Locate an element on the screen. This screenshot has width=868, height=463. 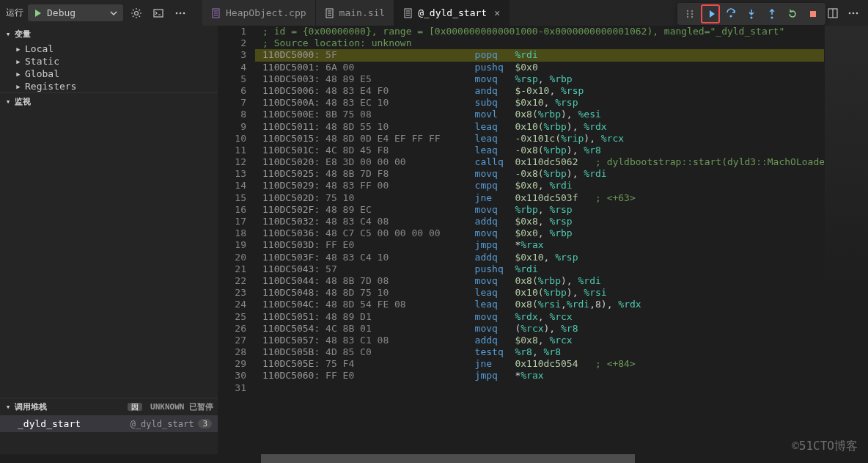
minimap is located at coordinates (846, 240).